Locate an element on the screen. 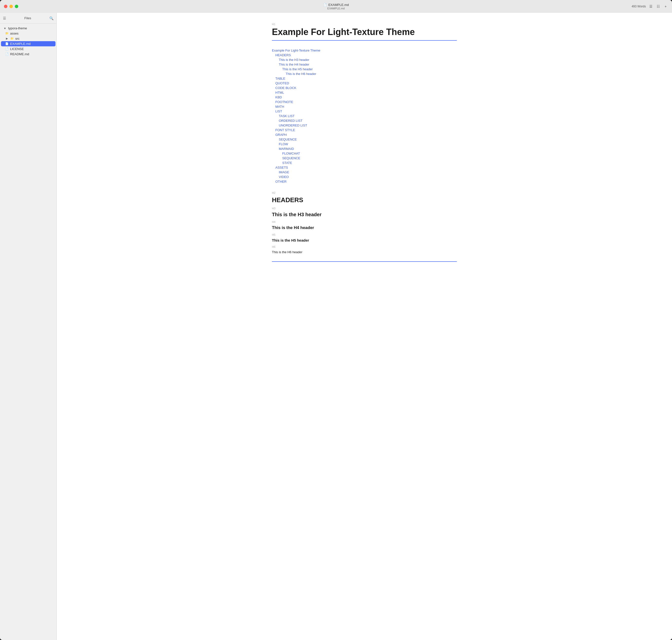 The image size is (672, 640). h2-headers-label: H2 is located at coordinates (364, 193).